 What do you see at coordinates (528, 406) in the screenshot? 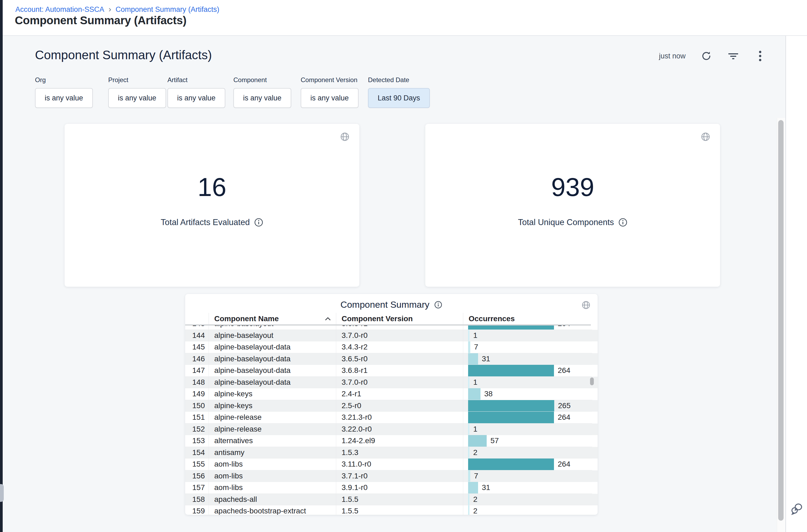
I see `occurrences-cell: 265` at bounding box center [528, 406].